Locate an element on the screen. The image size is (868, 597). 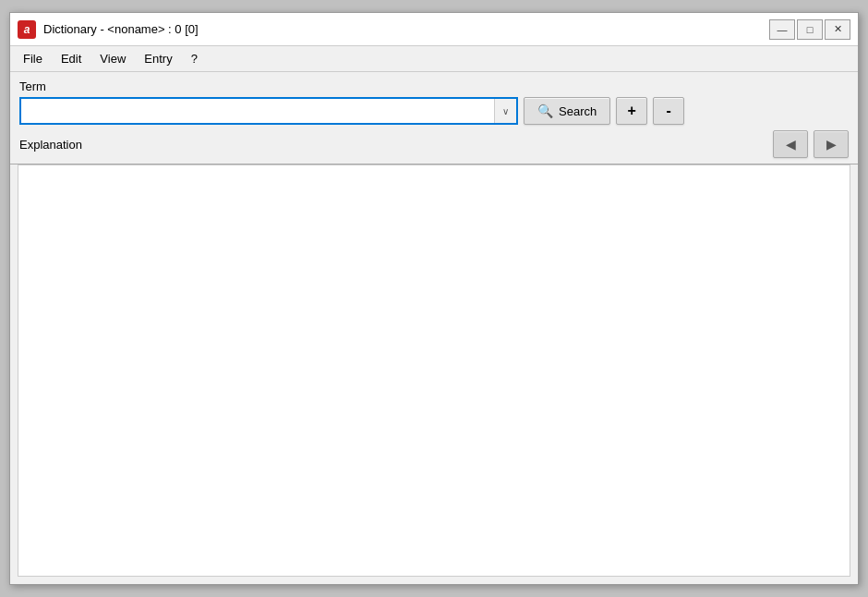
next-button: ▶ is located at coordinates (831, 144).